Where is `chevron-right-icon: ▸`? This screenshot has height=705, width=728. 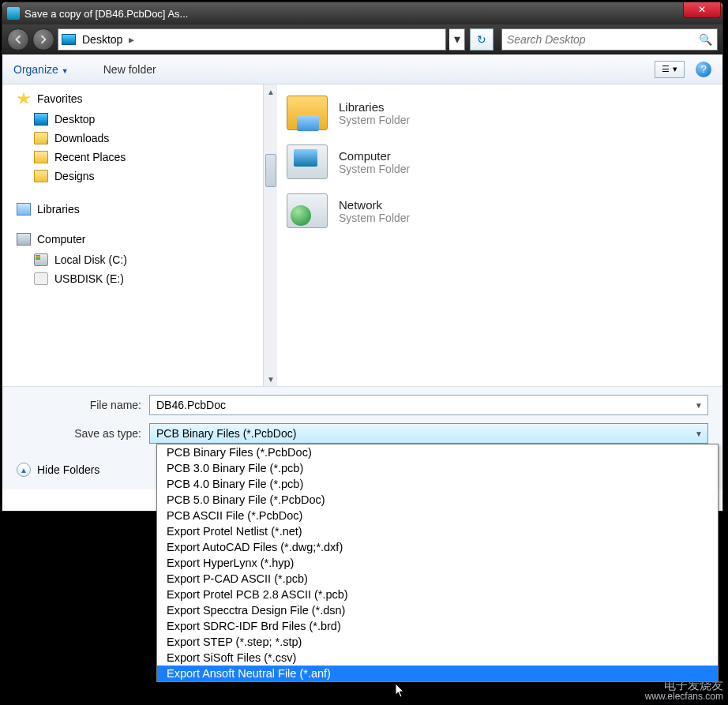 chevron-right-icon: ▸ is located at coordinates (131, 39).